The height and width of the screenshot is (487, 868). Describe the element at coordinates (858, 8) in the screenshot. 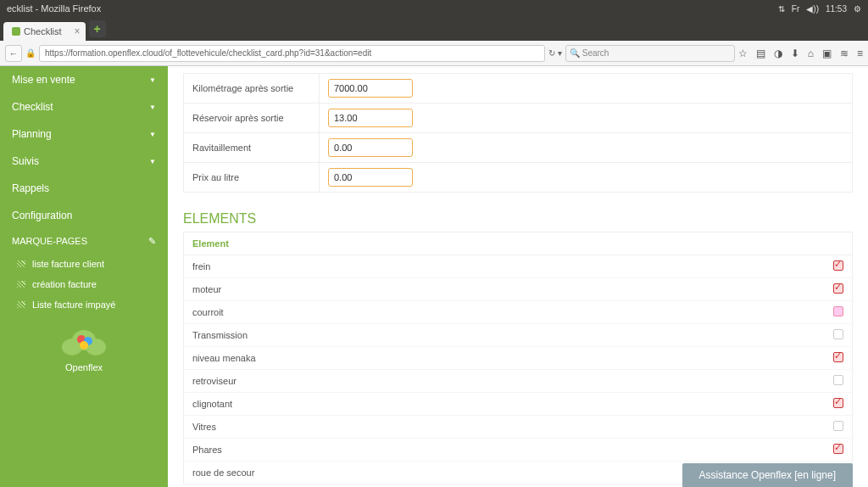

I see `settings-icon: ⚙` at that location.